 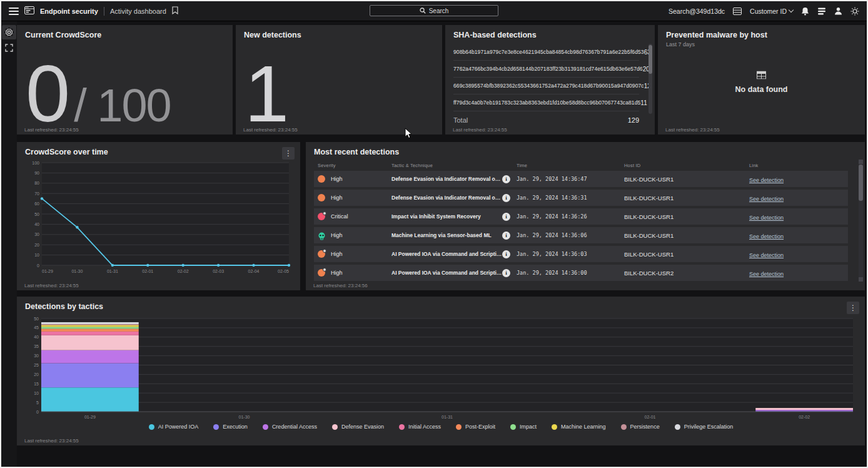 What do you see at coordinates (860, 220) in the screenshot?
I see `table-scrollbar` at bounding box center [860, 220].